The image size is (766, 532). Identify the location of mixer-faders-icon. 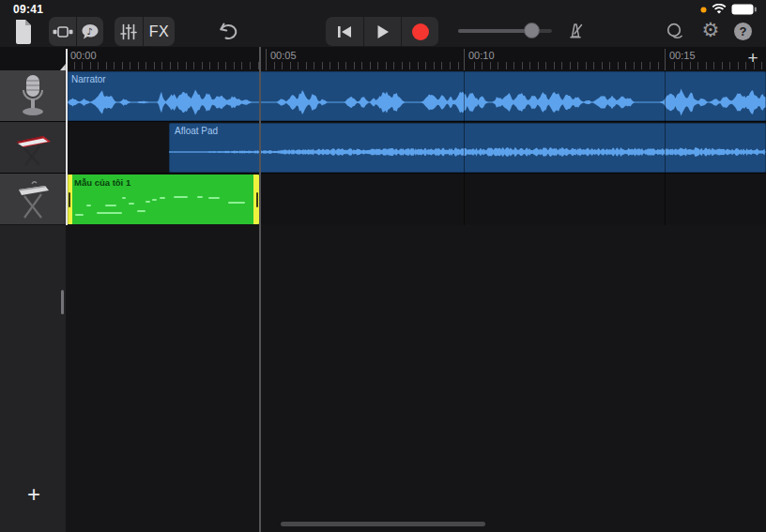
(129, 32).